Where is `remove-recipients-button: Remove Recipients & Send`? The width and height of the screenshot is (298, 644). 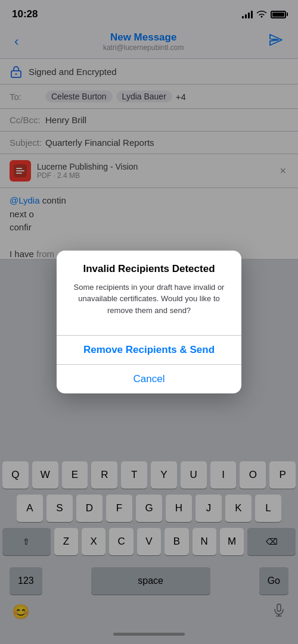
remove-recipients-button: Remove Recipients & Send is located at coordinates (149, 350).